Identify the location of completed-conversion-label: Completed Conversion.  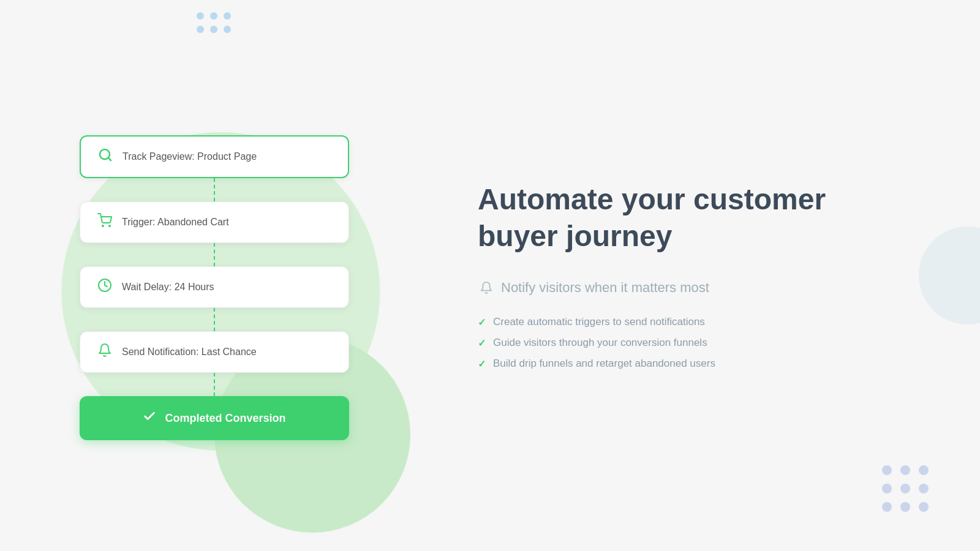
(225, 419).